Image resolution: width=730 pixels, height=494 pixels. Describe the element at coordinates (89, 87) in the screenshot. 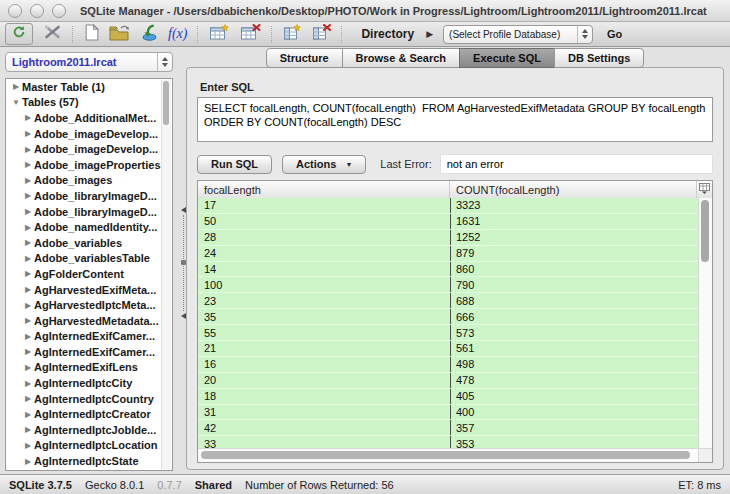

I see `tree-item: ▶Master Table (1)` at that location.